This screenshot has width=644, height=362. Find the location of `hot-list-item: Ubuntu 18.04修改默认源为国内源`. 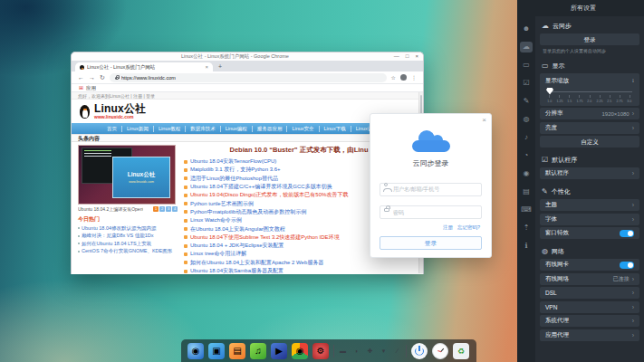

hot-list-item: Ubuntu 18.04修改默认源为国内源 is located at coordinates (128, 228).